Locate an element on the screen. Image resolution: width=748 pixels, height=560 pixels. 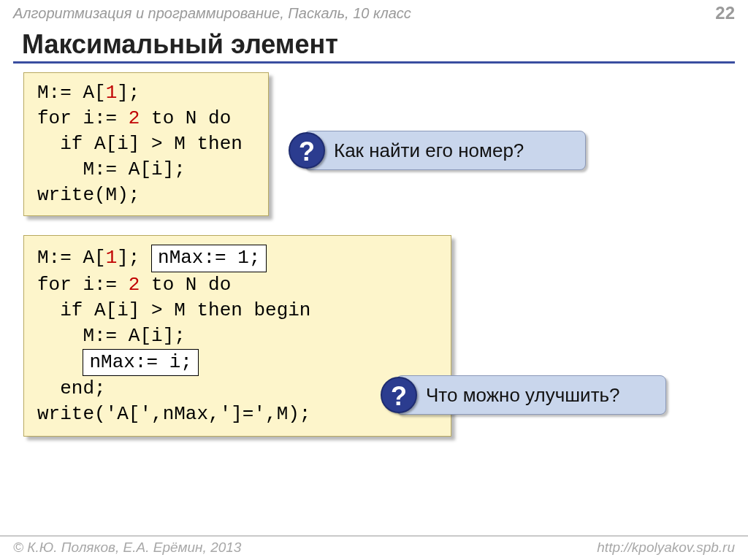
callout-question-2: ? Что можно улучшить? is located at coordinates (531, 395).